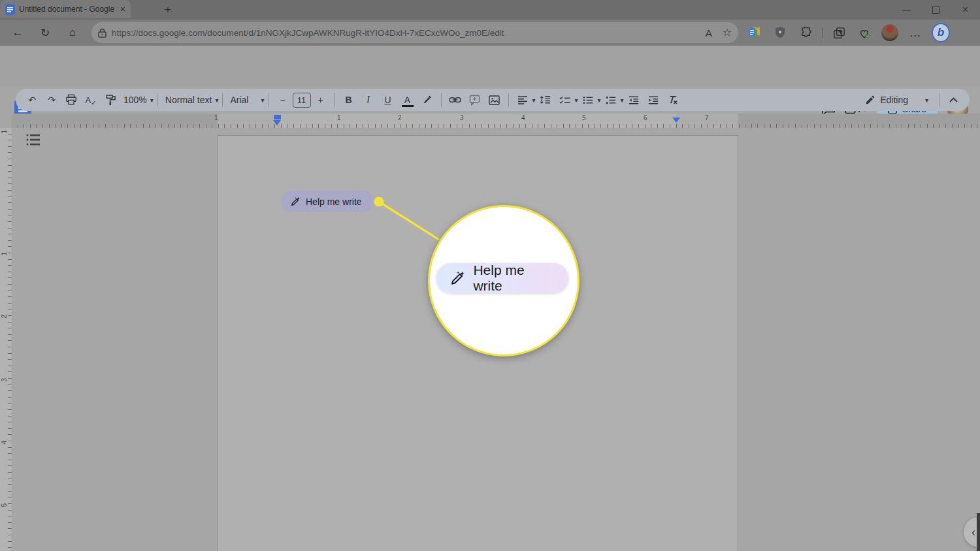 This screenshot has height=551, width=980. I want to click on right-indent-marker, so click(676, 120).